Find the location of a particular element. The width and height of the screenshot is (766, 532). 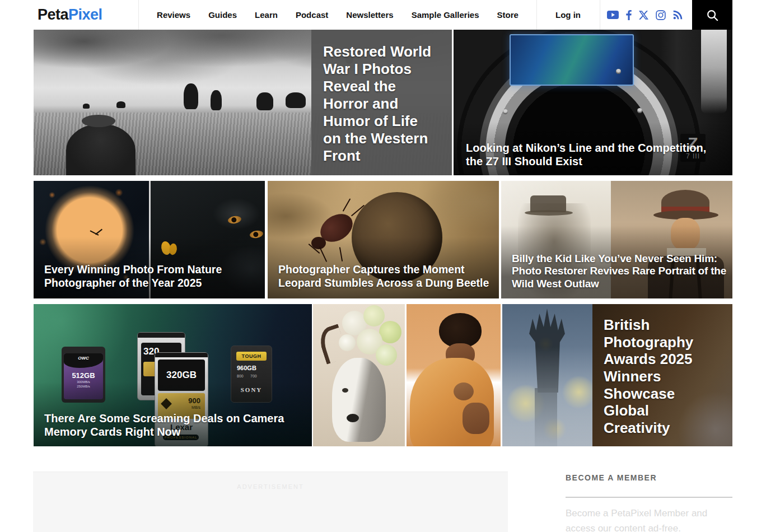

baby-head is located at coordinates (464, 391).